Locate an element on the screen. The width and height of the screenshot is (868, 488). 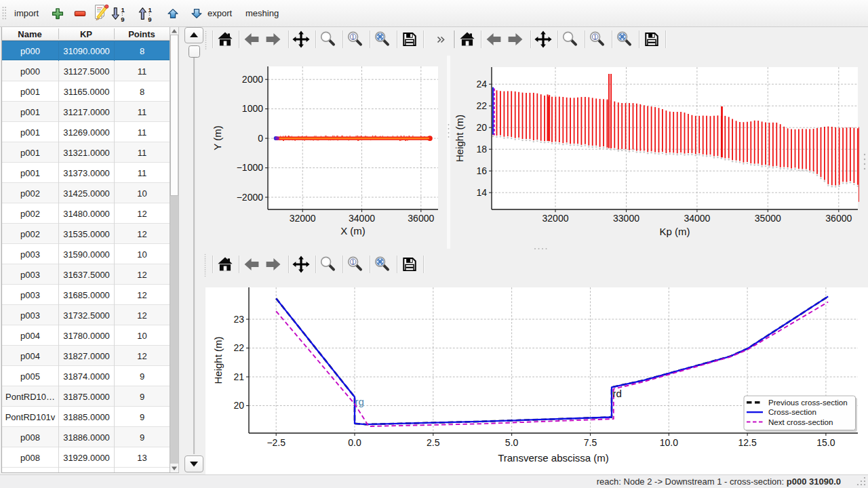
svg-text: 0.0 is located at coordinates (355, 443).